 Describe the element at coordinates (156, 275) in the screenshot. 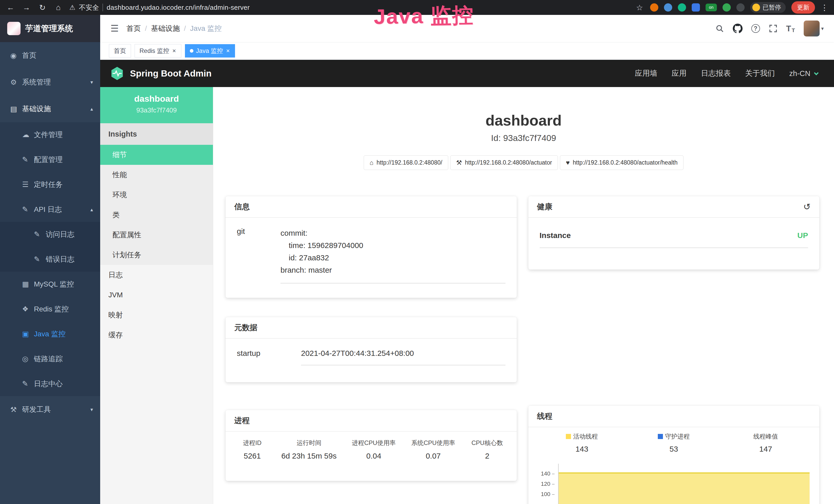

I see `sba-item-logs: 日志` at that location.